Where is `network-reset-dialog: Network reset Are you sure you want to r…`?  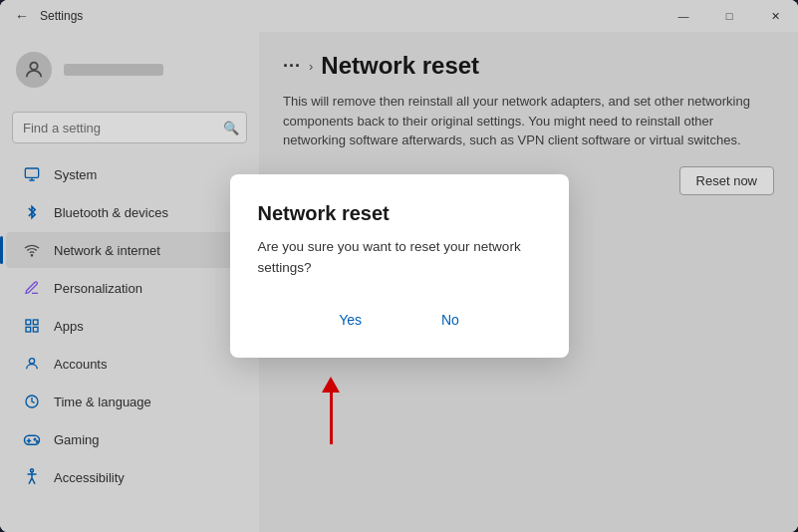 network-reset-dialog: Network reset Are you sure you want to r… is located at coordinates (399, 266).